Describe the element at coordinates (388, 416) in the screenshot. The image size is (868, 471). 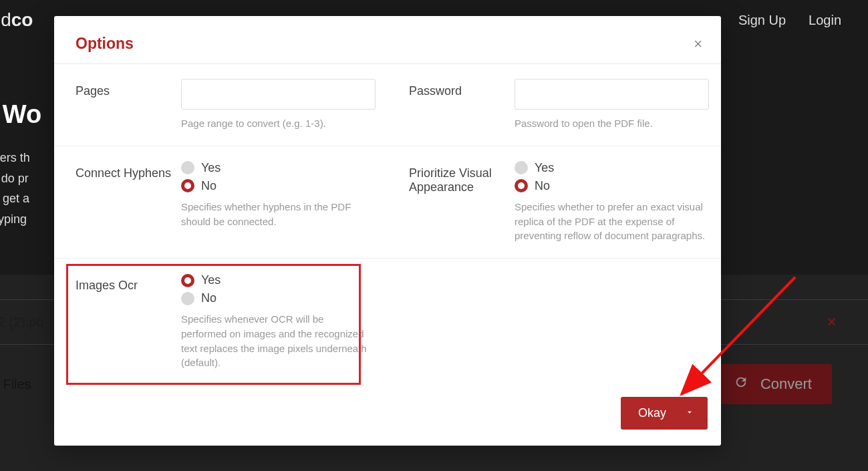
I see `modal-footer: Okay` at that location.